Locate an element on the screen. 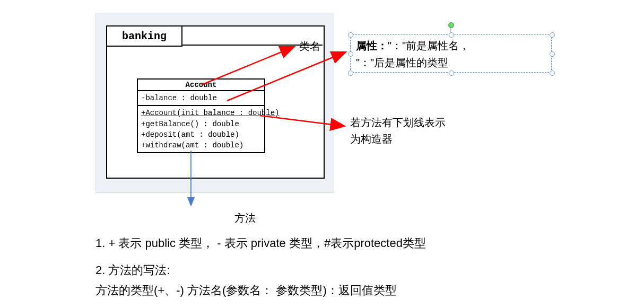  callout-bold: 属性： is located at coordinates (372, 46).